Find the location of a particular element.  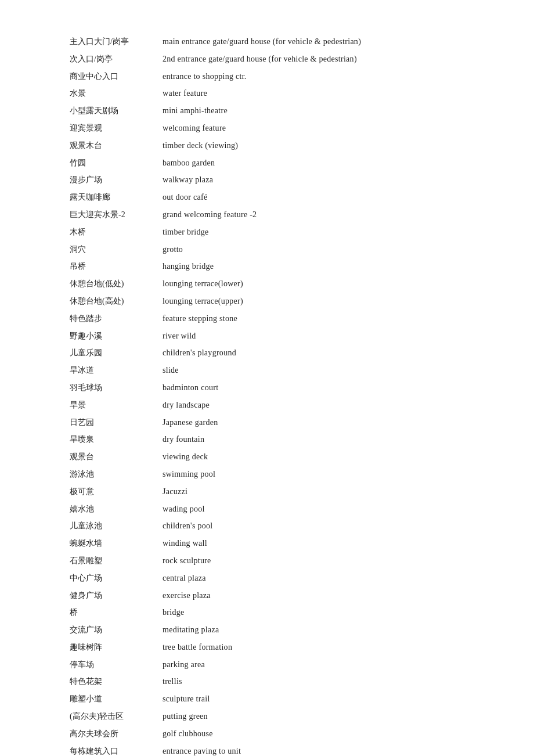

list-item: 健身广场exercise plaza is located at coordinates (279, 596).